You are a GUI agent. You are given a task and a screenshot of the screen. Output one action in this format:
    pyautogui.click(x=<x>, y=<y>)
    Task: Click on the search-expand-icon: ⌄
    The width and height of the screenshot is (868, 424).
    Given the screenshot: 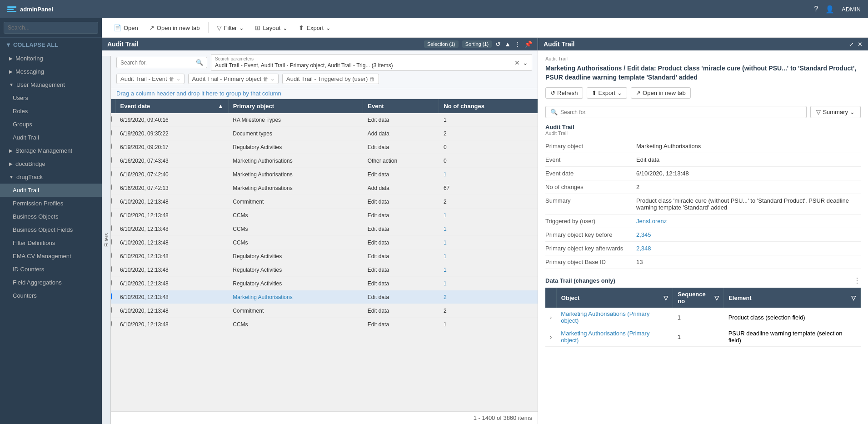 What is the action you would take?
    pyautogui.click(x=525, y=63)
    